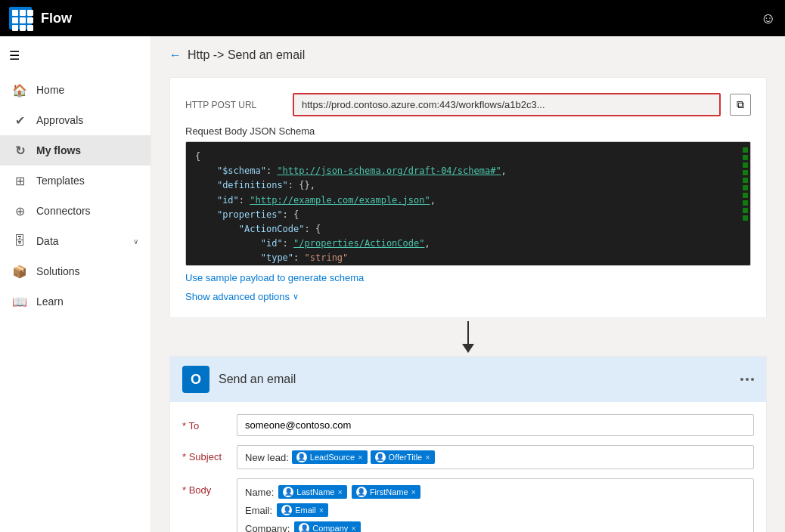 This screenshot has width=785, height=532. What do you see at coordinates (20, 241) in the screenshot?
I see `data-icon: 🗄` at bounding box center [20, 241].